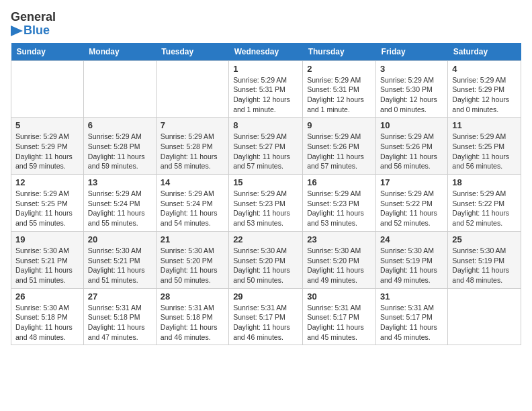  Describe the element at coordinates (340, 259) in the screenshot. I see `calendar-cell: 23Sunrise: 5:30 AM Sunset: 5:20 PM Dayli…` at that location.